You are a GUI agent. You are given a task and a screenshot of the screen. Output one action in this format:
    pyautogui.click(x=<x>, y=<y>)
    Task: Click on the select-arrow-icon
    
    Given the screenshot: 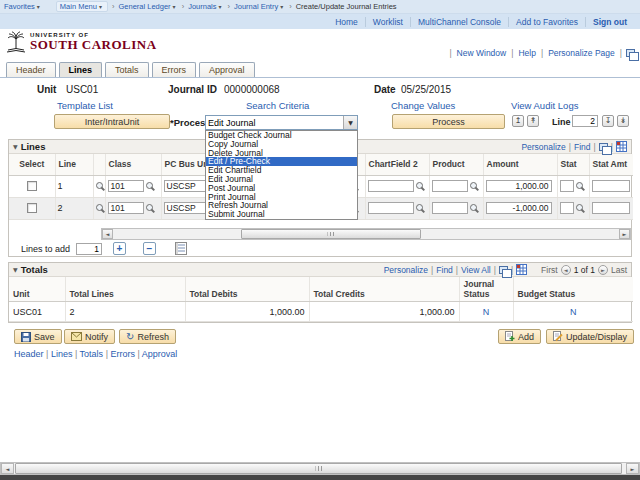 What is the action you would take?
    pyautogui.click(x=350, y=122)
    